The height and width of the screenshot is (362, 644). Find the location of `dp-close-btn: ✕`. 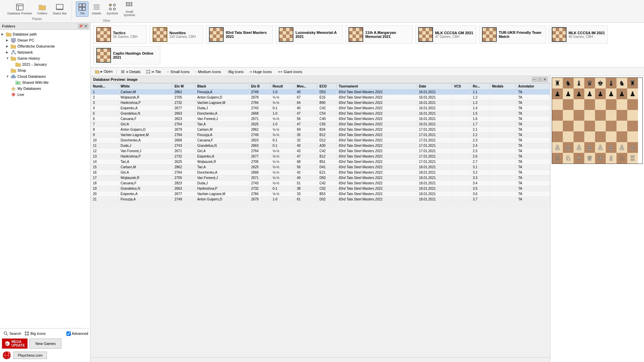

dp-close-btn: ✕ is located at coordinates (545, 79).